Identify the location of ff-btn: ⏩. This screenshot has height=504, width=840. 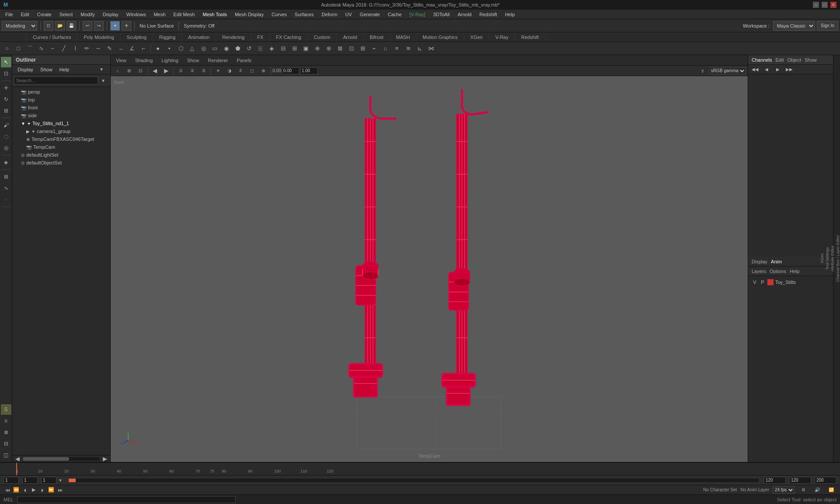
(51, 490).